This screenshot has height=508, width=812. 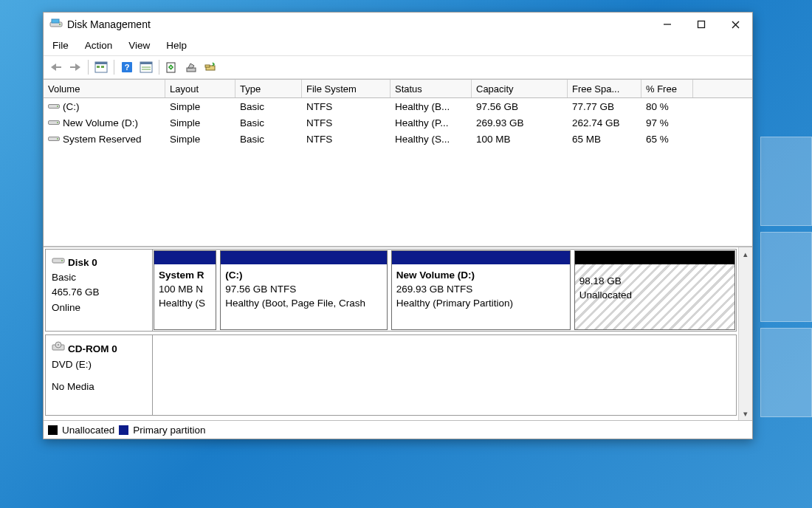 What do you see at coordinates (99, 365) in the screenshot?
I see `cdrom-type: DVD (E:)` at bounding box center [99, 365].